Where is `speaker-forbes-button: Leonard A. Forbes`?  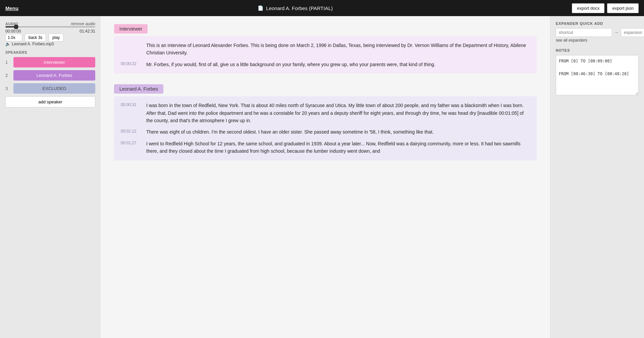
speaker-forbes-button: Leonard A. Forbes is located at coordinates (54, 75).